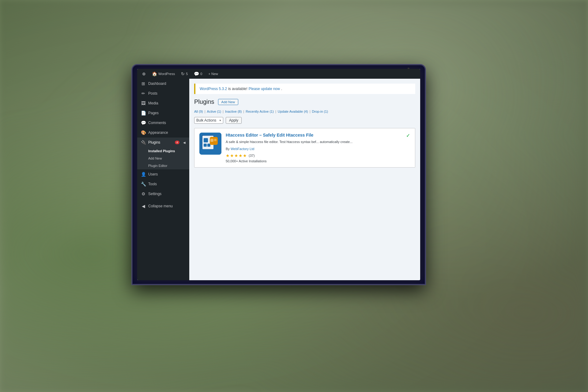 This screenshot has height=392, width=588. Describe the element at coordinates (163, 133) in the screenshot. I see `sidebar-item-appearance: 🎨 Appearance` at that location.